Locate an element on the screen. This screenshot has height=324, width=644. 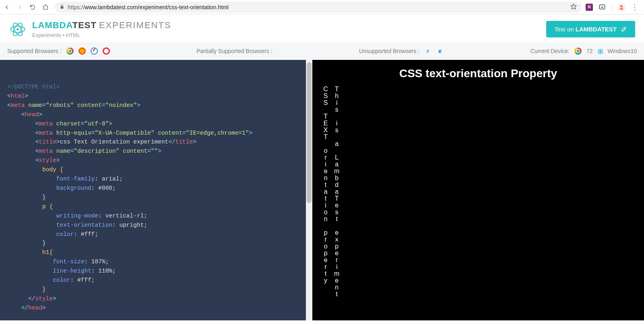
device-os: Windows10 is located at coordinates (622, 51).